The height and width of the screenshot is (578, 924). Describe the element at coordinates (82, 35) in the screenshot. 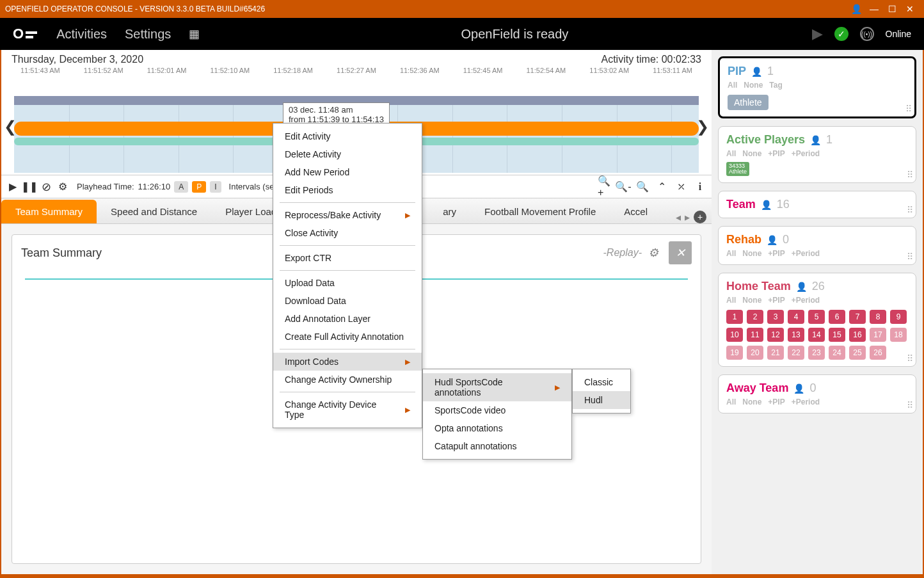

I see `nav-activities: Activities` at that location.